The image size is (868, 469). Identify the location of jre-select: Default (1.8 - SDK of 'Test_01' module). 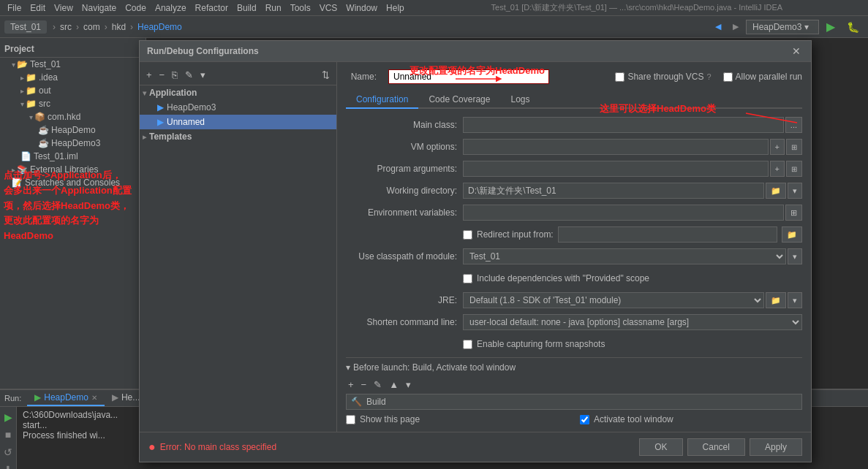
(614, 300).